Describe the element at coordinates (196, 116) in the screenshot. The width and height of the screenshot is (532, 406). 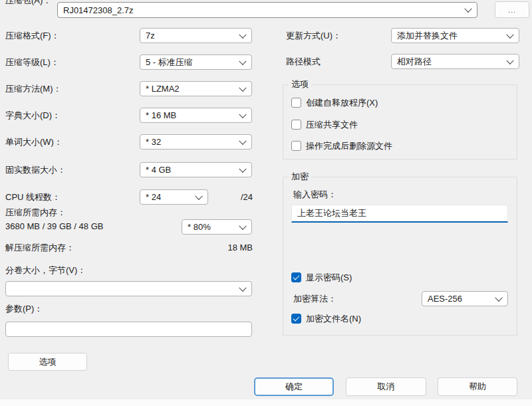
I see `dictionary-size-select: * 16 MB` at that location.